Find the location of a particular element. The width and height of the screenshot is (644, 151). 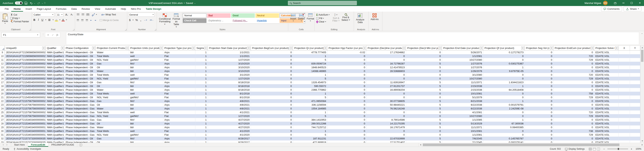

ribbon-tab-automate: Automate is located at coordinates (110, 9).